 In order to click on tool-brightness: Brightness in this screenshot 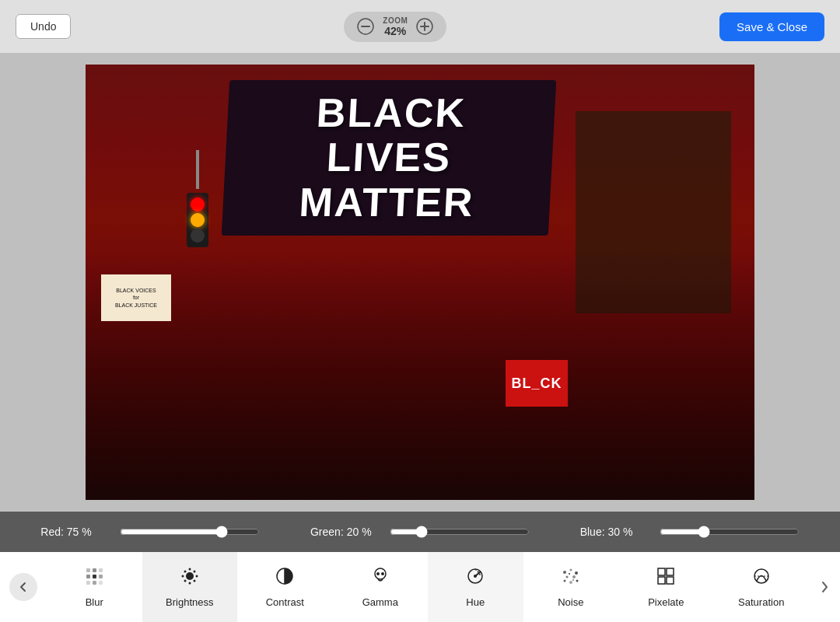, I will do `click(190, 587)`.